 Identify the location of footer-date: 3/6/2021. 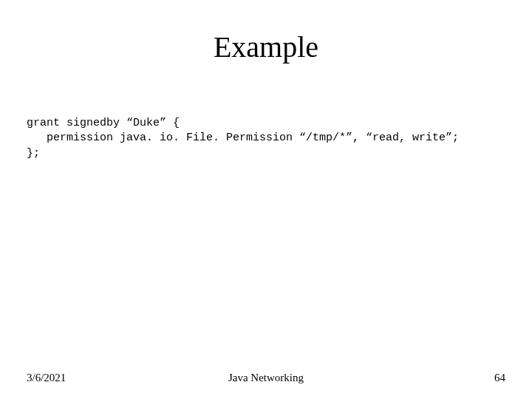
(46, 378).